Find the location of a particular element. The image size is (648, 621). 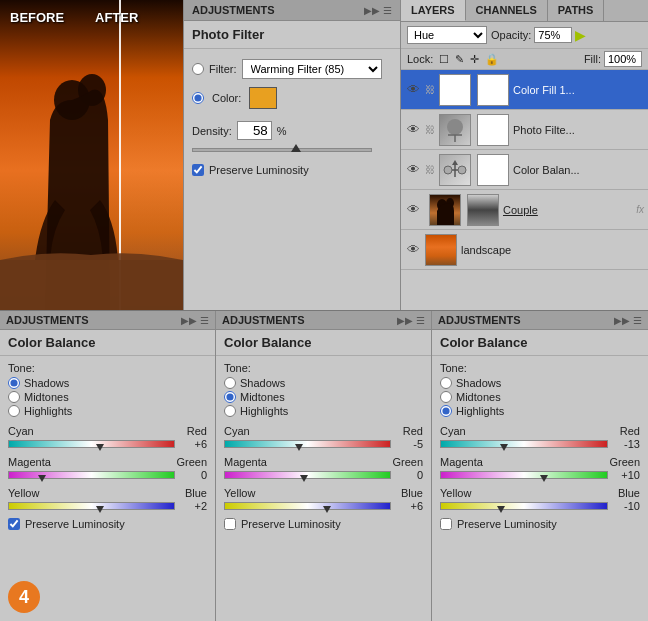

after-label: AFTER is located at coordinates (116, 18).